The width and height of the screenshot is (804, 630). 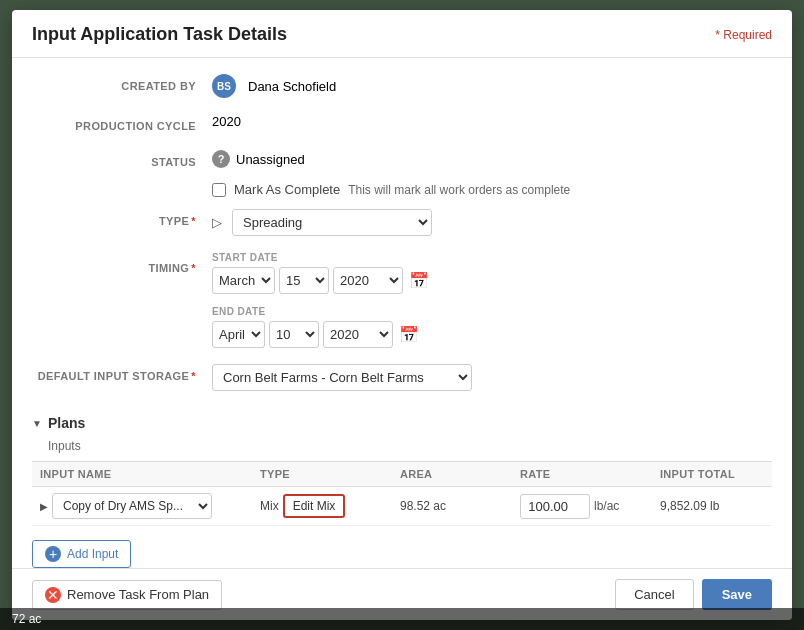 What do you see at coordinates (53, 595) in the screenshot?
I see `remove-task-icon: ✕` at bounding box center [53, 595].